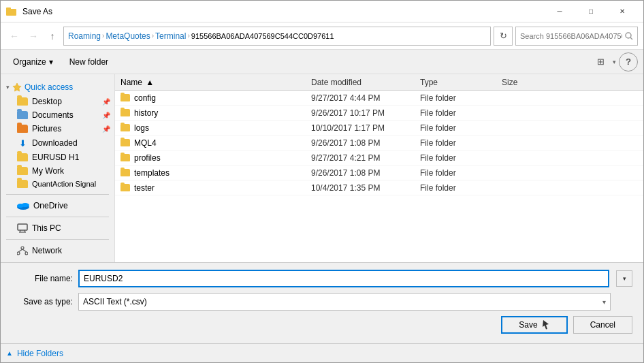  Describe the element at coordinates (216, 188) in the screenshot. I see `file-name-cell: tester` at that location.